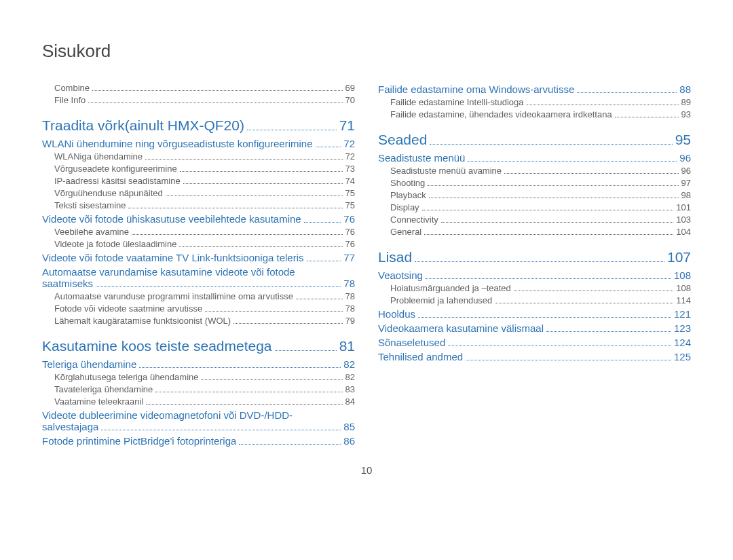  Describe the element at coordinates (198, 390) in the screenshot. I see `toc-entry: Tavateleriga ühendamine83` at that location.